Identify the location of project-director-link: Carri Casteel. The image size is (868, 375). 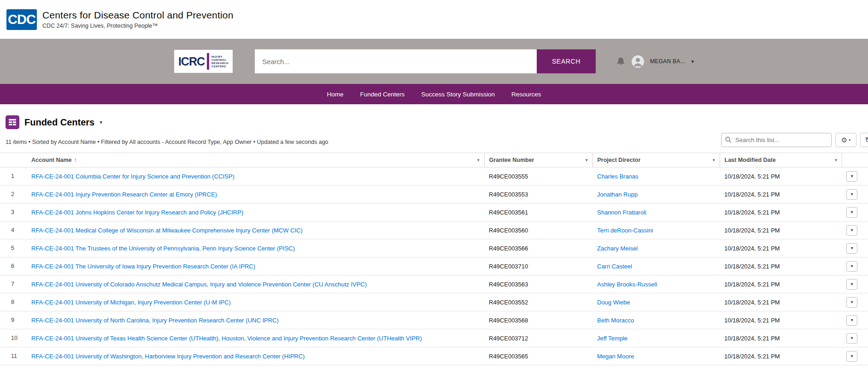
(615, 267).